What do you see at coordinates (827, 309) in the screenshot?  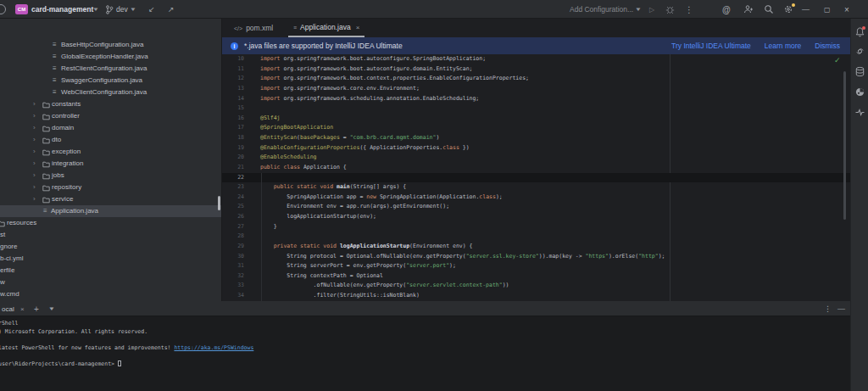 I see `terminal-options-icon: ⋮` at bounding box center [827, 309].